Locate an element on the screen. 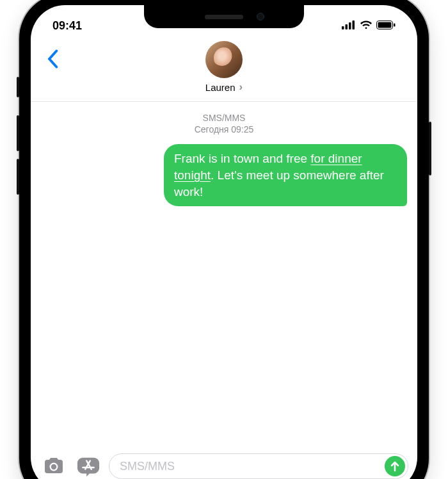 Image resolution: width=448 pixels, height=479 pixels. channel-label: SMS/MMS is located at coordinates (224, 118).